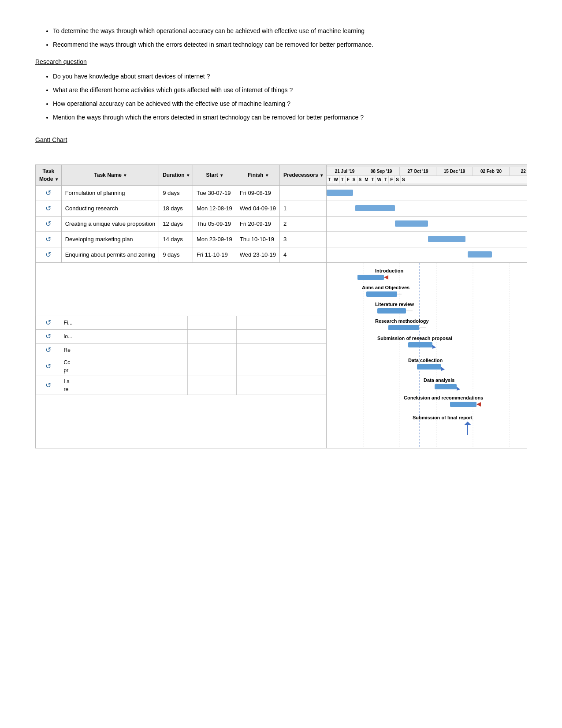  Describe the element at coordinates (386, 287) in the screenshot. I see `svg-text: Aims and Objectives` at that location.